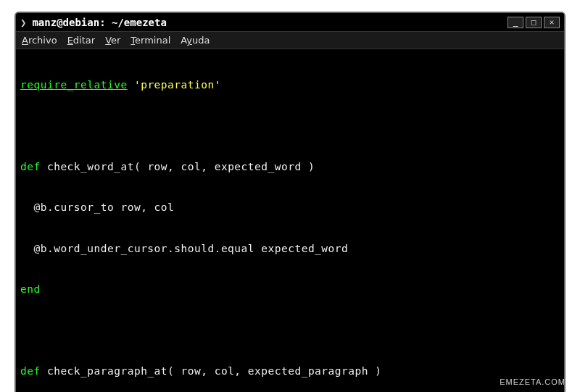 The height and width of the screenshot is (392, 580). What do you see at coordinates (195, 41) in the screenshot?
I see `menu-ayuda: Ayuda` at bounding box center [195, 41].